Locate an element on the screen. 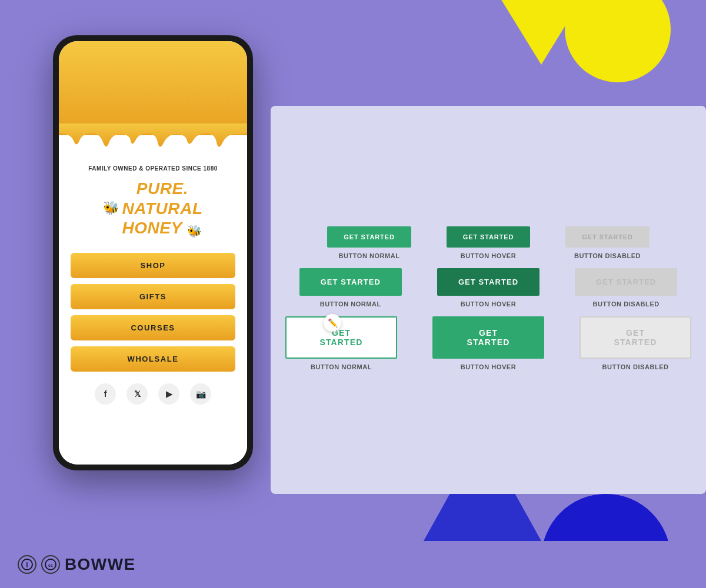  shop-button: SHOP is located at coordinates (153, 266).